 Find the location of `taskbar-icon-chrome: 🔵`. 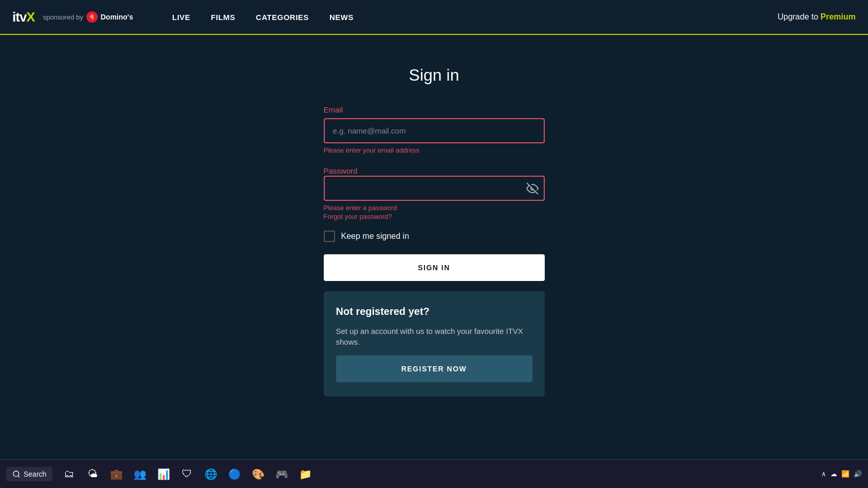

taskbar-icon-chrome: 🔵 is located at coordinates (234, 474).